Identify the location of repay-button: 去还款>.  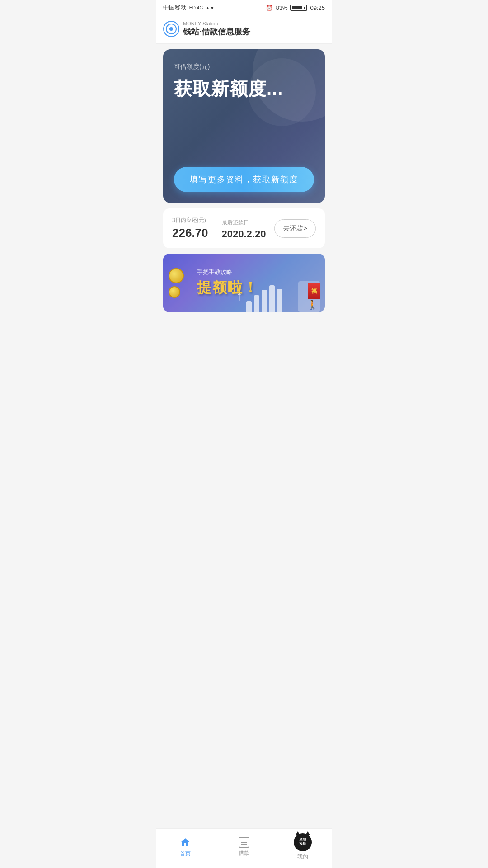
(295, 229).